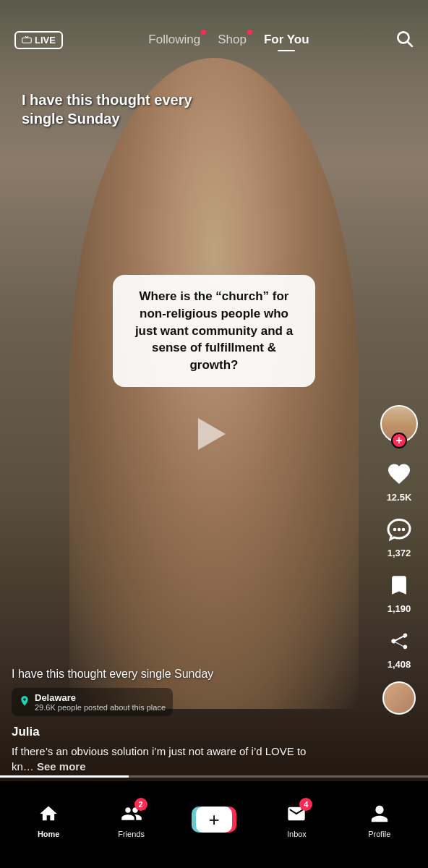 The height and width of the screenshot is (868, 428). Describe the element at coordinates (399, 537) in the screenshot. I see `comment-action: 1,372` at that location.